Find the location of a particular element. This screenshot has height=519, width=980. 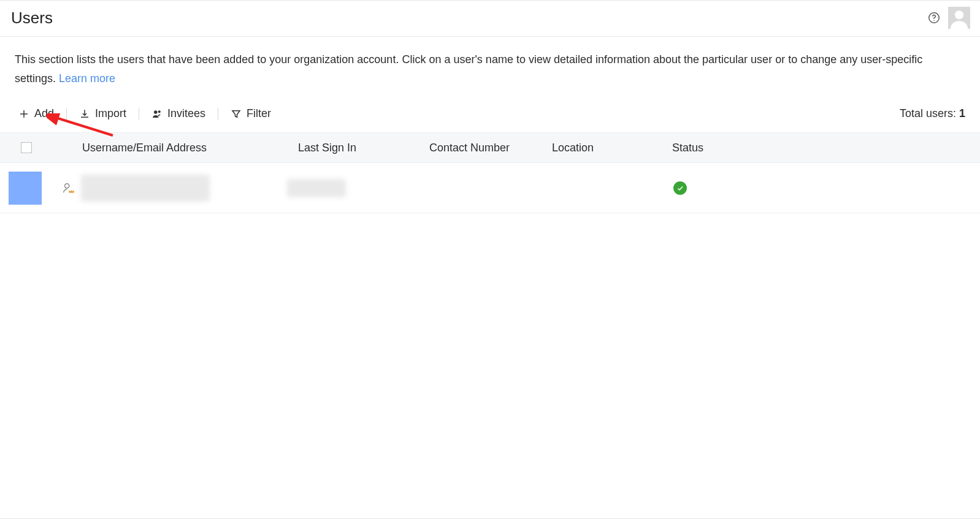

import-button: Import is located at coordinates (103, 114).